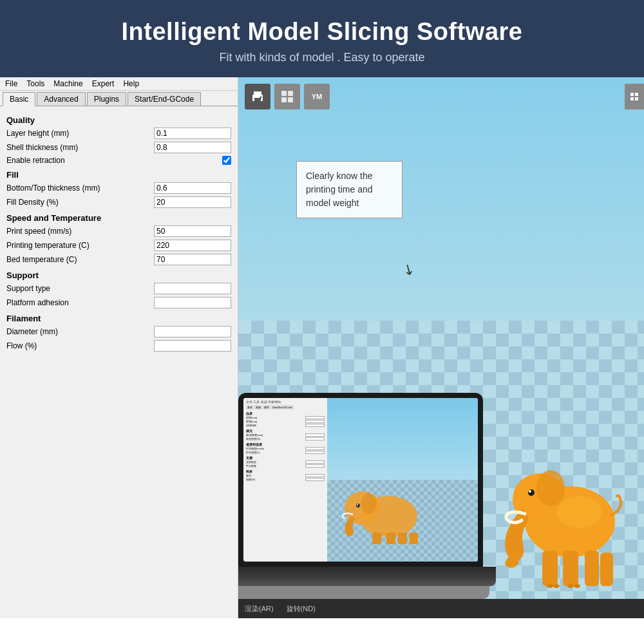 This screenshot has height=644, width=644. Describe the element at coordinates (107, 99) in the screenshot. I see `tab-plugins: Plugins` at that location.